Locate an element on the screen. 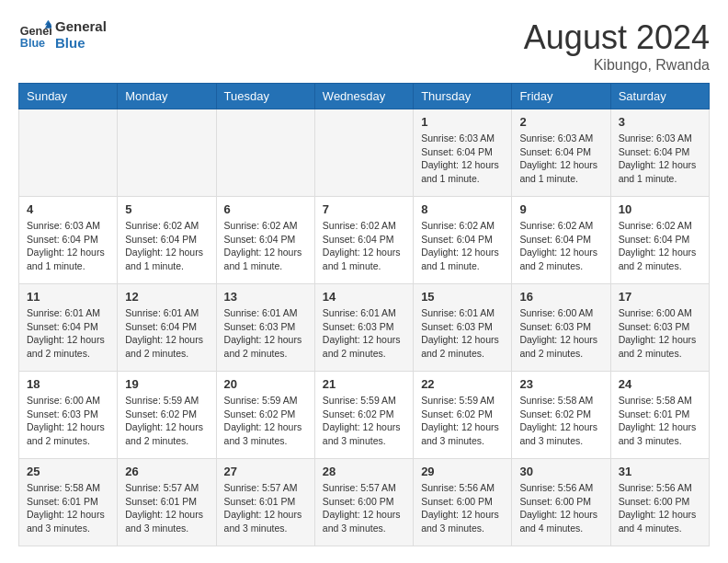 The height and width of the screenshot is (563, 728). day-number: 5 is located at coordinates (166, 210).